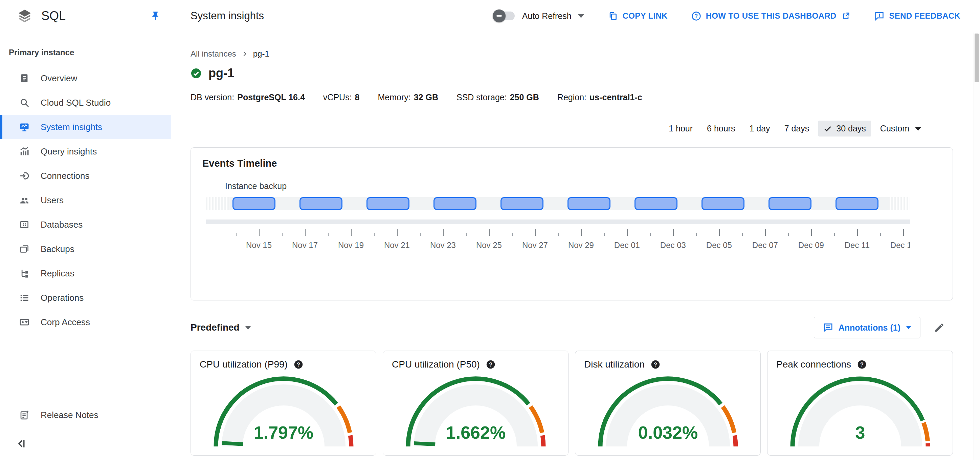 The image size is (980, 460). What do you see at coordinates (85, 152) in the screenshot?
I see `sidebar-item-query-insights: Query insights` at bounding box center [85, 152].